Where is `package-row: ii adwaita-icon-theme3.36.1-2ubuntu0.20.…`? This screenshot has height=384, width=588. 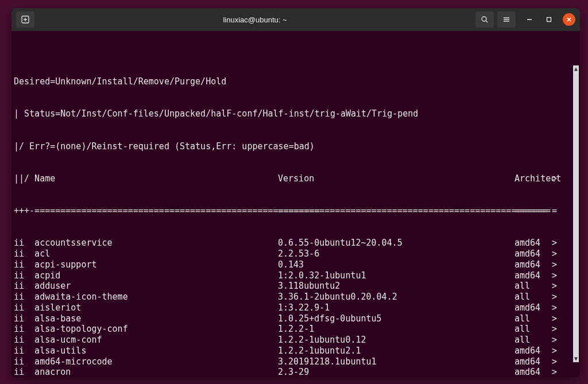 package-row: ii adwaita-icon-theme3.36.1-2ubuntu0.20.… is located at coordinates (295, 297).